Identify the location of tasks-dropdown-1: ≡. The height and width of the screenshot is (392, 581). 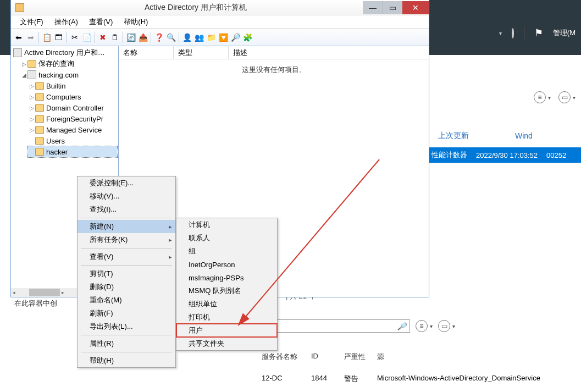
(542, 97).